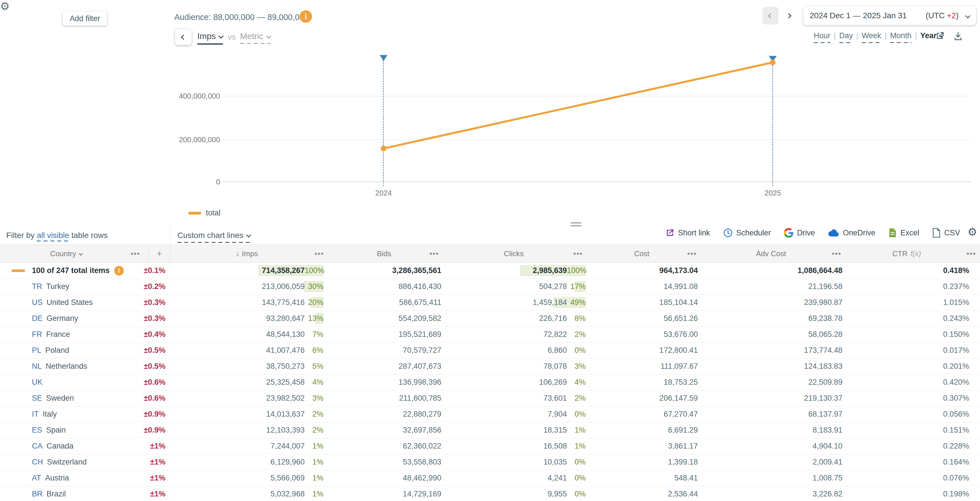 The height and width of the screenshot is (501, 980). I want to click on table-row: BRBrazil±1%5,032,9681%14,729,1699,9550%2…, so click(490, 493).